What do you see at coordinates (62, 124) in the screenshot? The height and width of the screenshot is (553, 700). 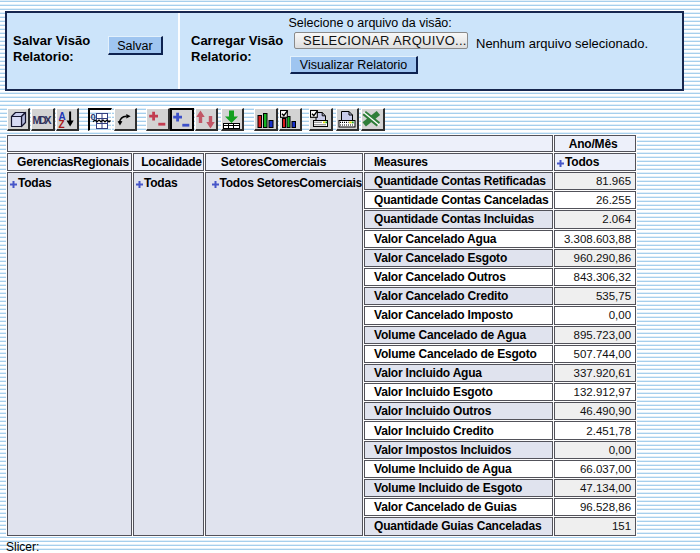 I see `svg-text: Z` at bounding box center [62, 124].